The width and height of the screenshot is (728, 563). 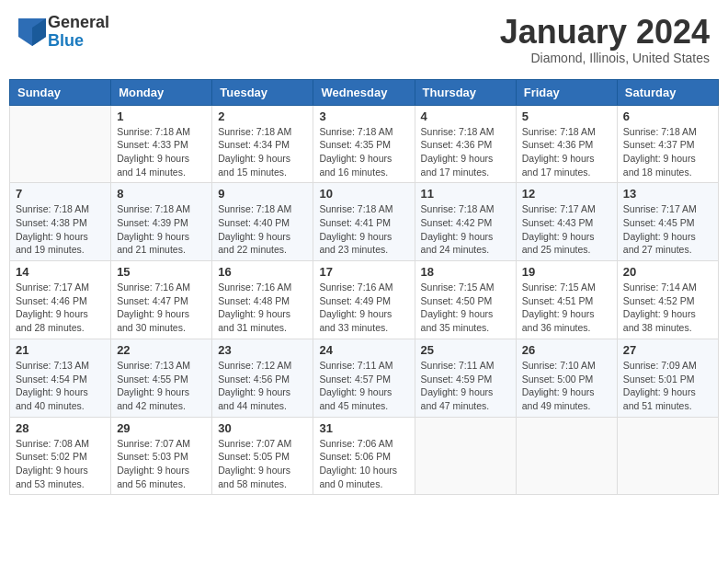 I want to click on calendar-cell: 27Sunrise: 7:09 AMSunset: 5:01 PMDayligh…, so click(x=667, y=377).